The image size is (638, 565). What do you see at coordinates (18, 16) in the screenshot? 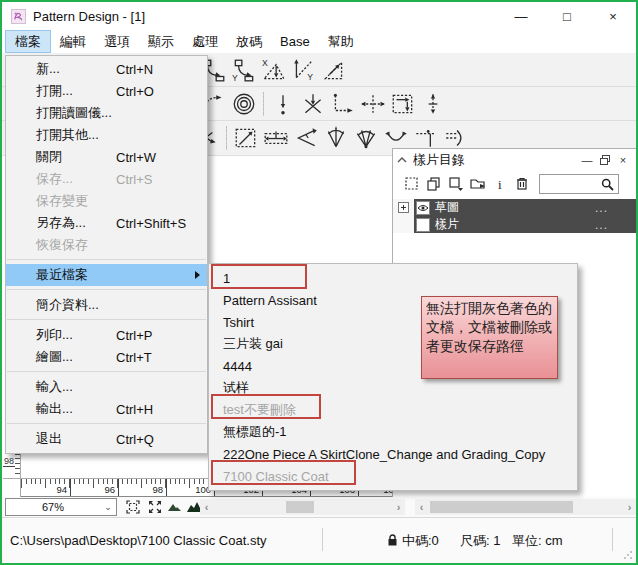
I see `app-icon` at bounding box center [18, 16].